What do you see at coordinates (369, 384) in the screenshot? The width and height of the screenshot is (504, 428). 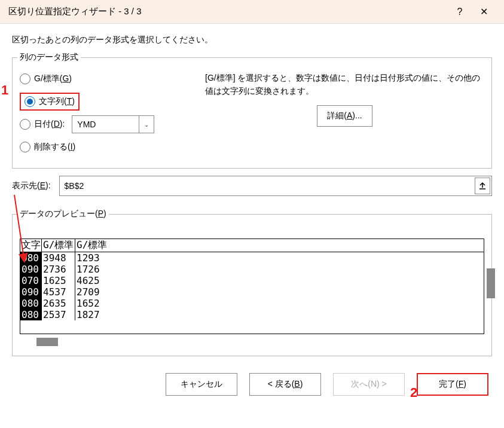 I see `next-button: 次へ(N) >` at bounding box center [369, 384].